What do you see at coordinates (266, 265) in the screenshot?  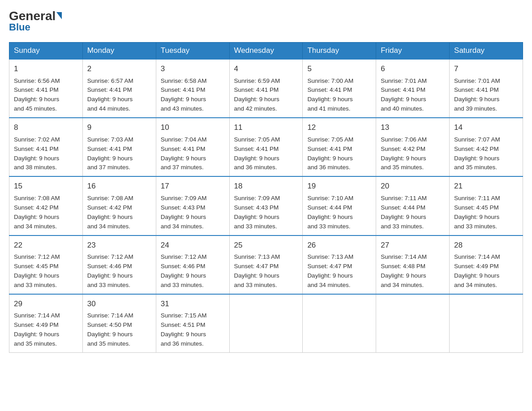 I see `calendar-cell: 25Sunrise: 7:13 AMSunset: 4:47 PMDayligh…` at bounding box center [266, 265].